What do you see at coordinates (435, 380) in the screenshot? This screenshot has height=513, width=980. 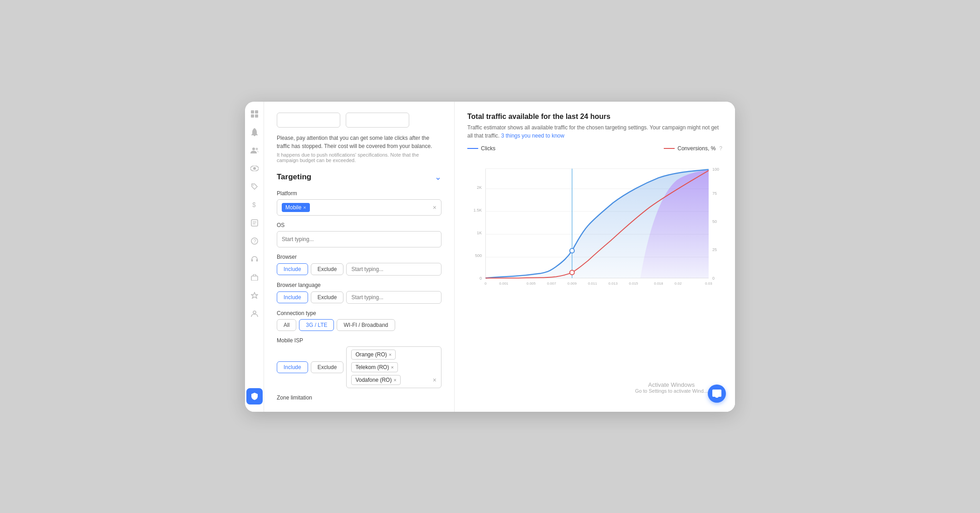 I see `mobile-isp-clear-button: ×` at bounding box center [435, 380].